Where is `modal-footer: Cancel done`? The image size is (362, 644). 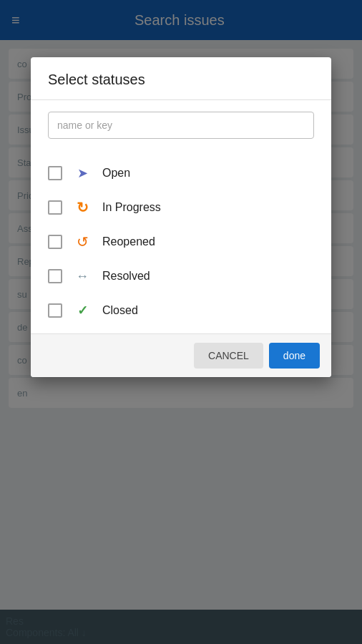
modal-footer: Cancel done is located at coordinates (181, 355).